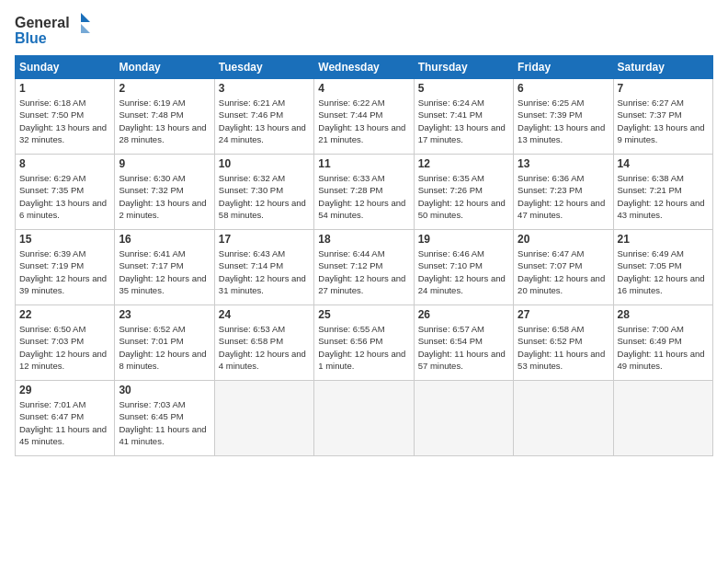 The image size is (728, 563). What do you see at coordinates (165, 68) in the screenshot?
I see `column-header-monday: Monday` at bounding box center [165, 68].